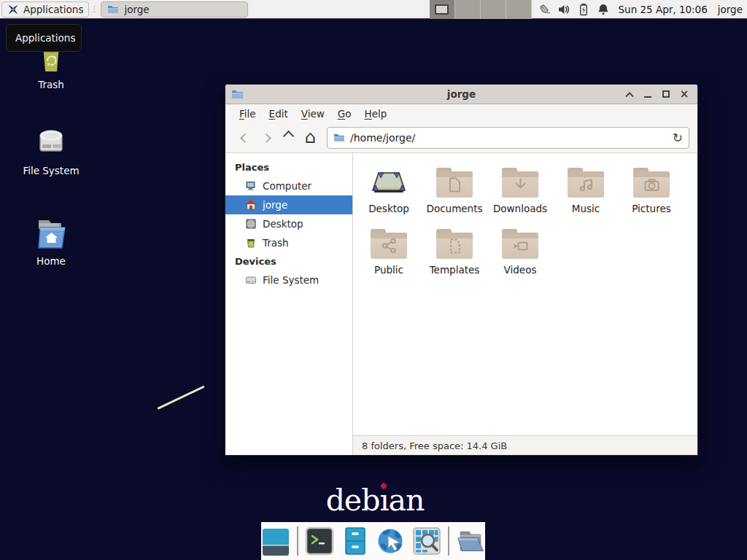  I want to click on document-folder-icon, so click(454, 179).